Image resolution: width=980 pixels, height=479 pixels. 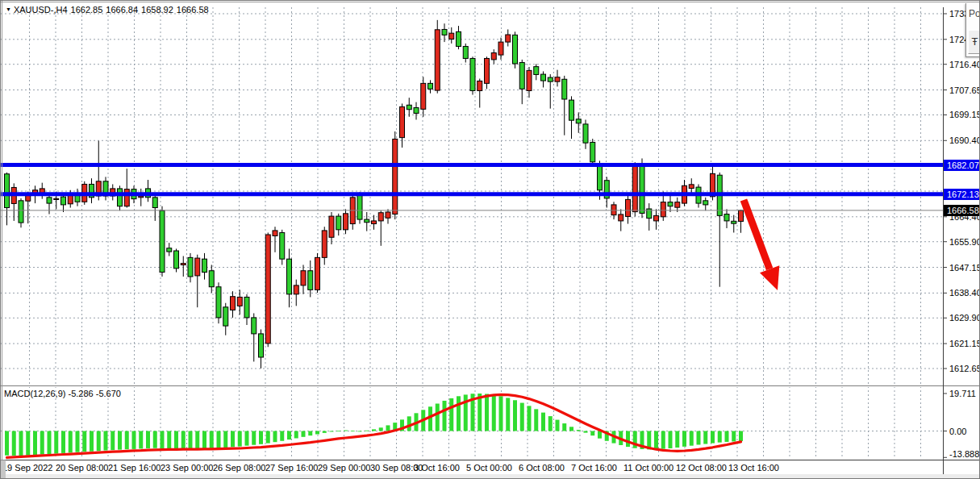 What do you see at coordinates (157, 10) in the screenshot?
I see `quote-low: 1658.92` at bounding box center [157, 10].